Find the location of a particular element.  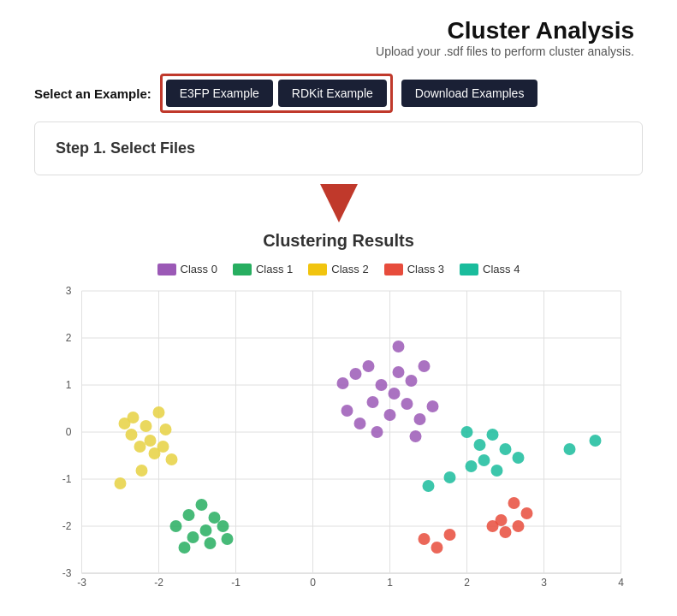

legend-color-class0 is located at coordinates (167, 270).